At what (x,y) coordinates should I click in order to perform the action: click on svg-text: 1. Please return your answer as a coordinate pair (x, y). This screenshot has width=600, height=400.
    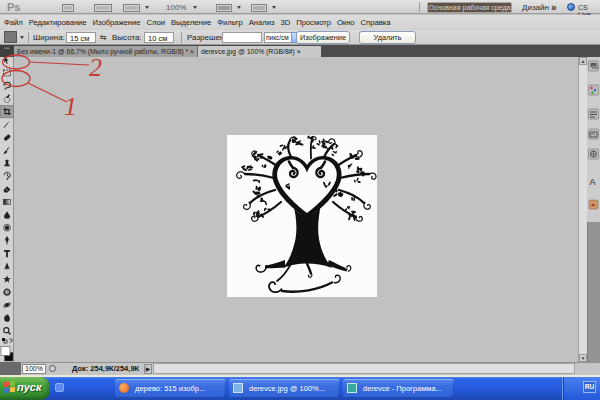
    Looking at the image, I should click on (70, 106).